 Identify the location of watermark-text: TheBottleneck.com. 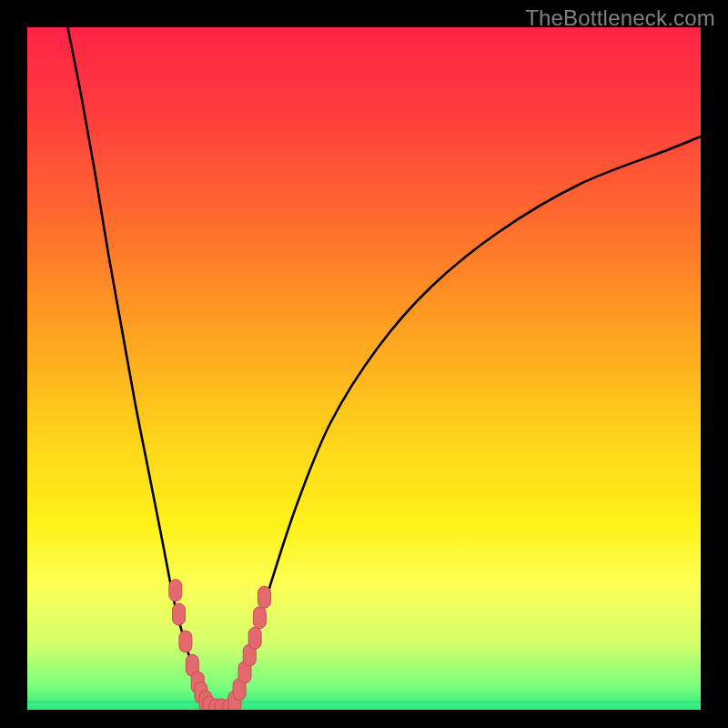
(621, 18).